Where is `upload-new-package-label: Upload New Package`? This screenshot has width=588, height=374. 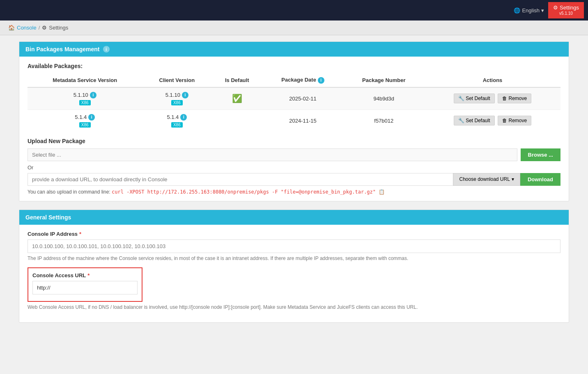 upload-new-package-label: Upload New Package is located at coordinates (294, 141).